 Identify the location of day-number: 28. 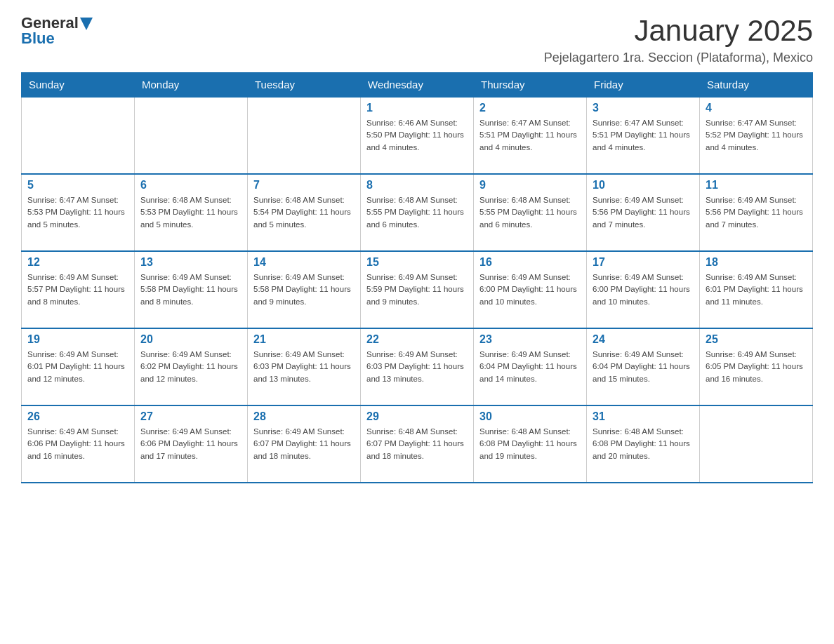
(304, 417).